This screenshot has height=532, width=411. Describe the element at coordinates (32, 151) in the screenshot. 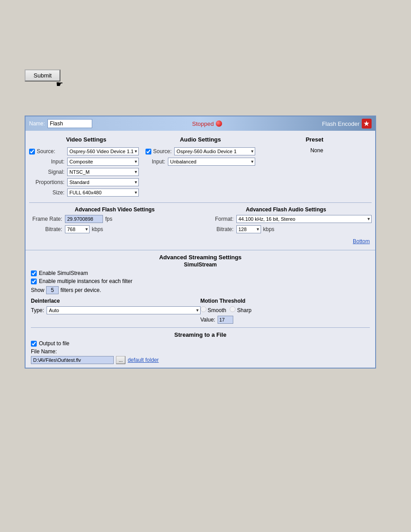

I see `video-source-checkbox` at that location.